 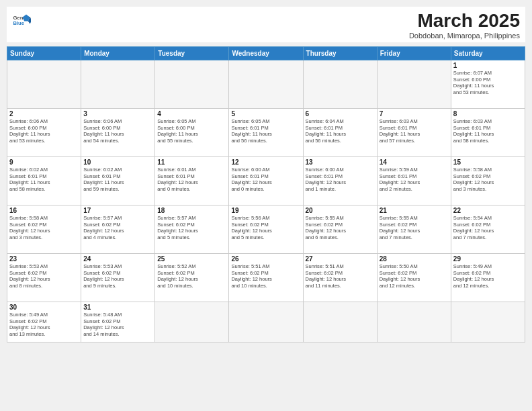 What do you see at coordinates (266, 24) in the screenshot?
I see `header: General Blue March 2025 Dobdoban, Mimaro…` at bounding box center [266, 24].